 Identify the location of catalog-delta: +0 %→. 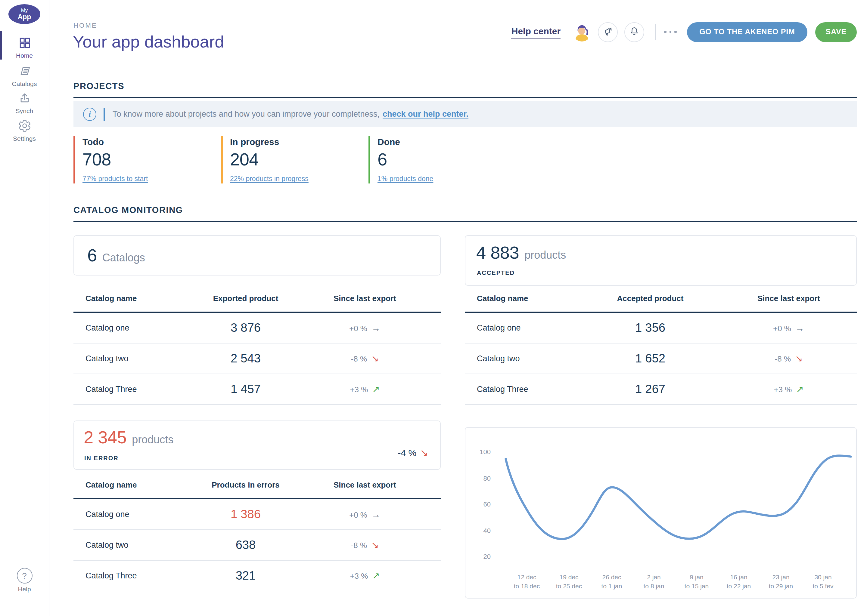
(365, 328).